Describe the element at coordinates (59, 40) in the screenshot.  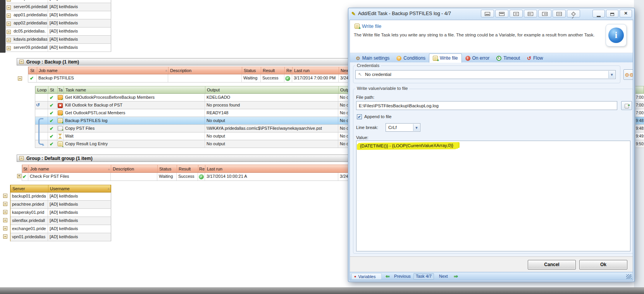
I see `list-item: − kdavis.pridedallas [AD] keithdavis` at that location.